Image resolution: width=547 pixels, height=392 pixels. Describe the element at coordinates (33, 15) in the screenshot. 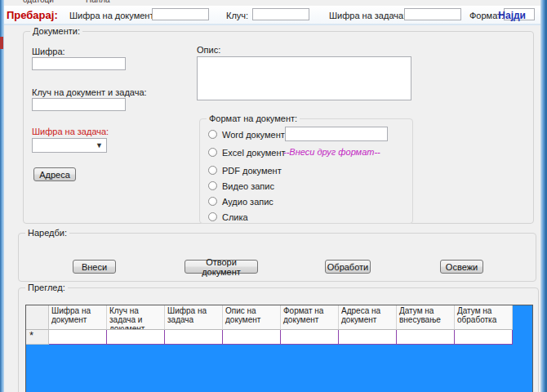

I see `search-title: Пребарај:` at that location.